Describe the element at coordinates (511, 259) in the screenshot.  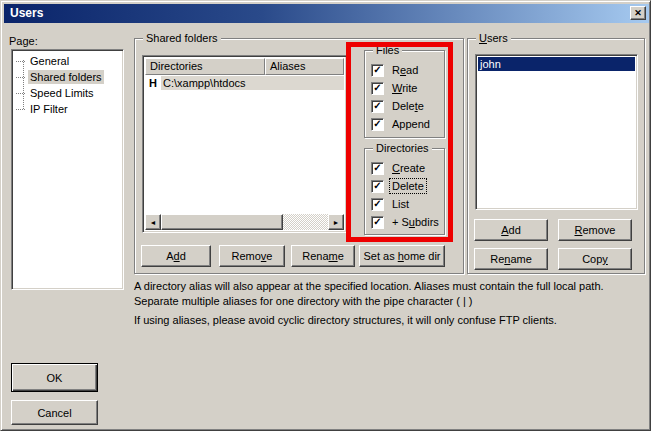
I see `rename-user-button: Rename` at that location.